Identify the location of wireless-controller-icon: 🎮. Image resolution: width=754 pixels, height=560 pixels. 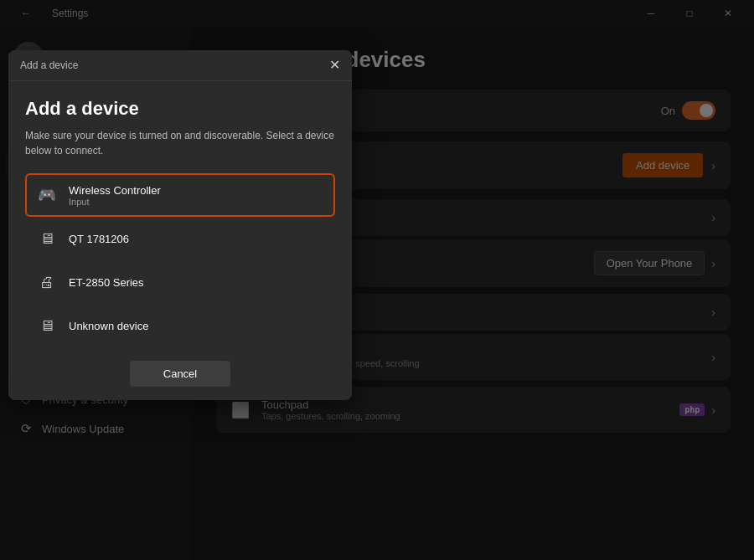
(47, 195).